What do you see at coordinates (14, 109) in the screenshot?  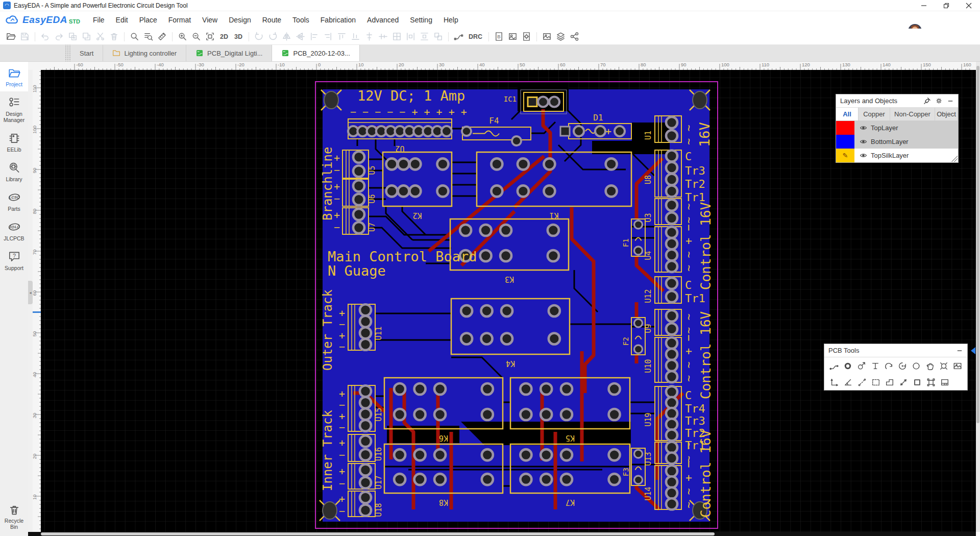 I see `sidebar-item-design-manager: Design Manager` at bounding box center [14, 109].